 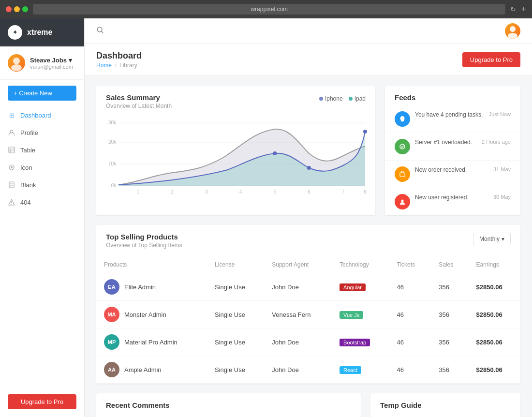 I want to click on icon-icon, so click(x=12, y=167).